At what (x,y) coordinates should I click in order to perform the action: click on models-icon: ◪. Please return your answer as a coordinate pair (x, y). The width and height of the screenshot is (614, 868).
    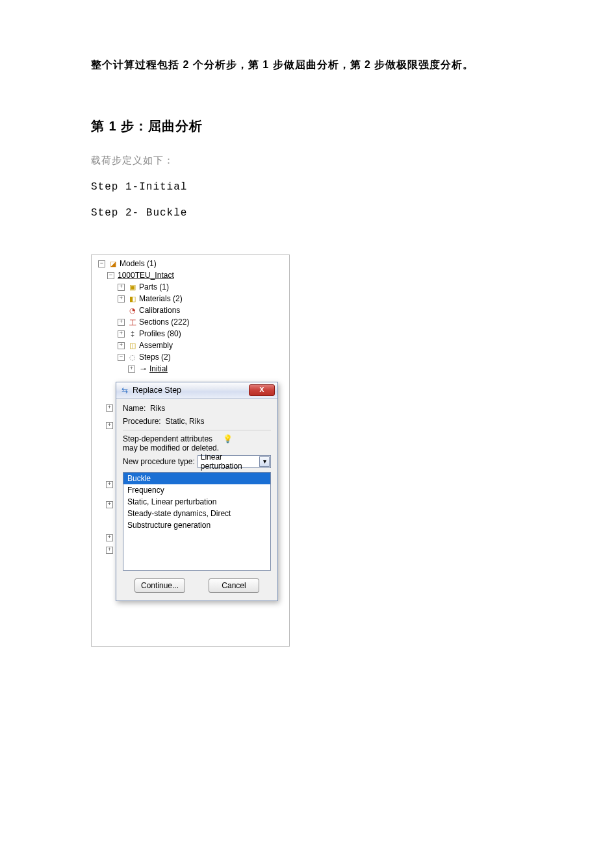
    Looking at the image, I should click on (113, 264).